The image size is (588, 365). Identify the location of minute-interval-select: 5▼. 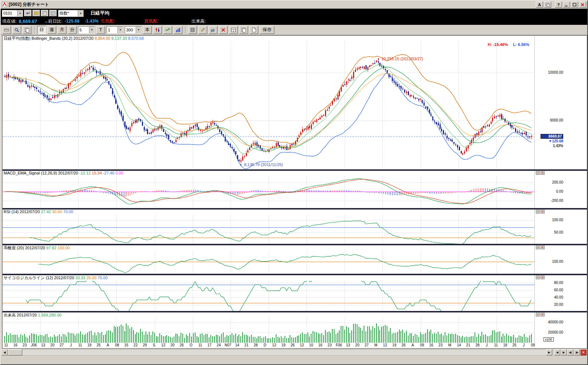
(86, 30).